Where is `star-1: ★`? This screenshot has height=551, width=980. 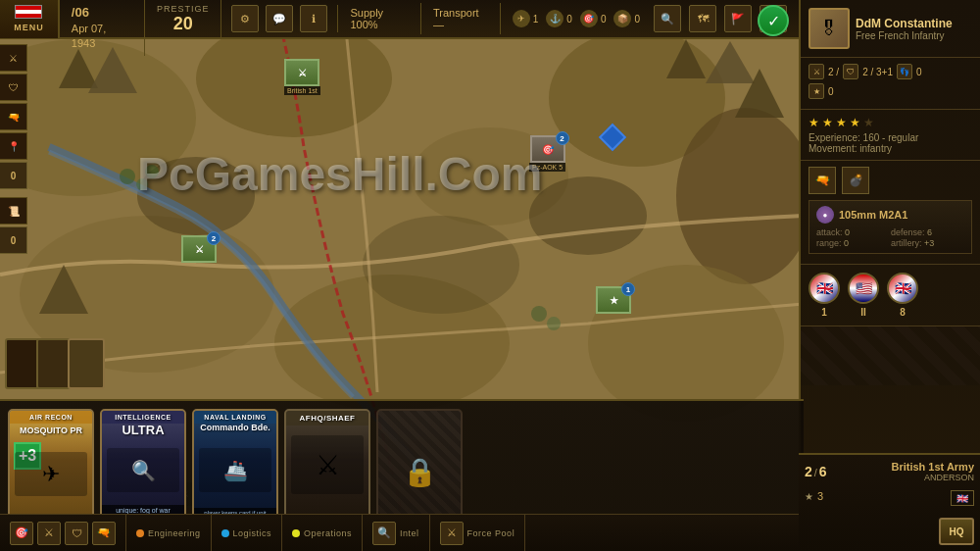 star-1: ★ is located at coordinates (813, 123).